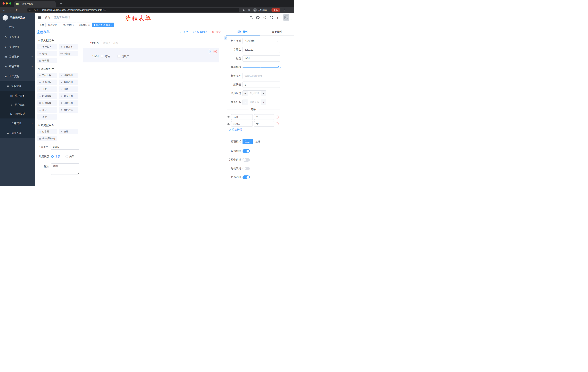  Describe the element at coordinates (47, 110) in the screenshot. I see `palette-item-rate: ☆评分` at that location.